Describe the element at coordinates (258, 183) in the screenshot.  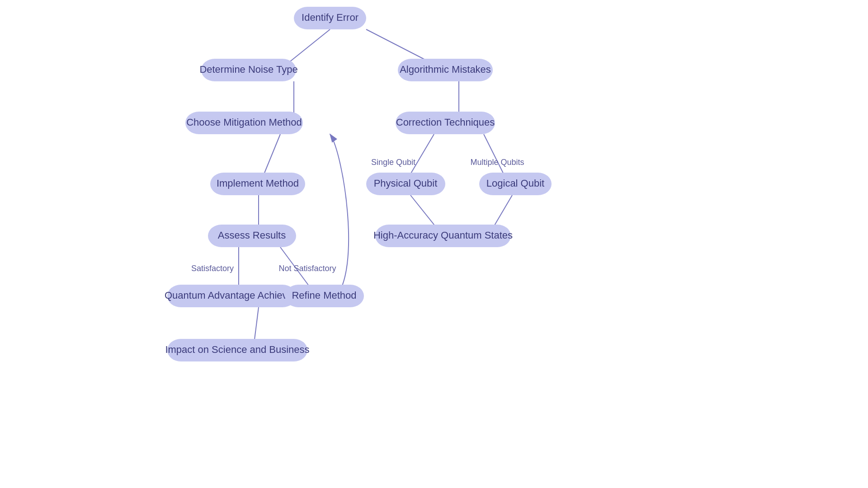
I see `node-implement-method-label: Implement Method` at that location.